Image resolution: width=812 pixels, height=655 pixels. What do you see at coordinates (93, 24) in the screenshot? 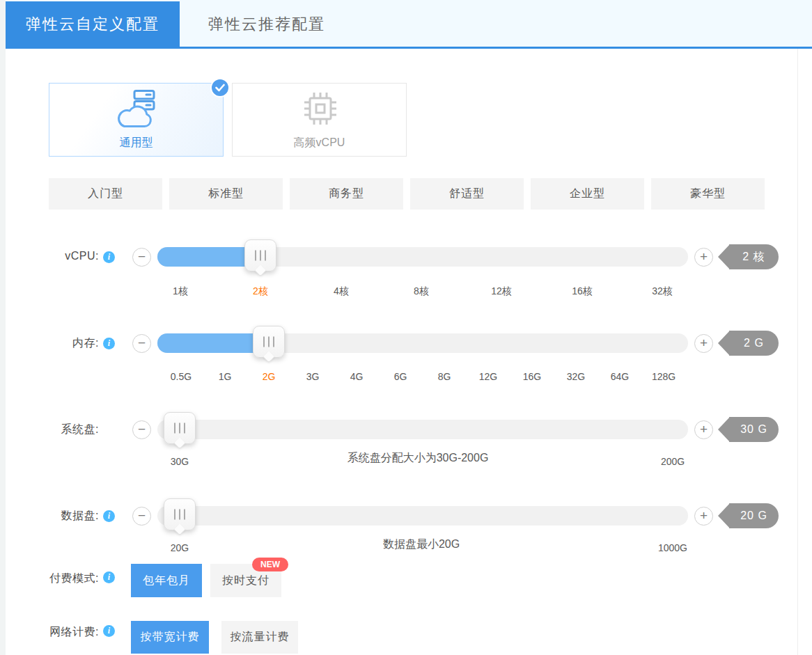
I see `tab-custom-config: 弹性云自定义配置` at bounding box center [93, 24].